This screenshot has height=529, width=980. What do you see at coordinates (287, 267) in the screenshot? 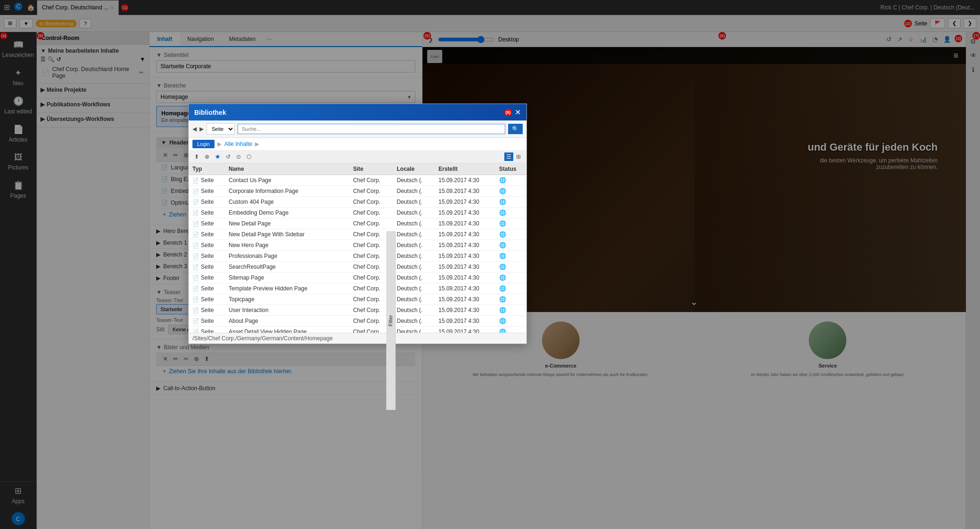
I see `cell-name: SearchResultPage` at bounding box center [287, 267].